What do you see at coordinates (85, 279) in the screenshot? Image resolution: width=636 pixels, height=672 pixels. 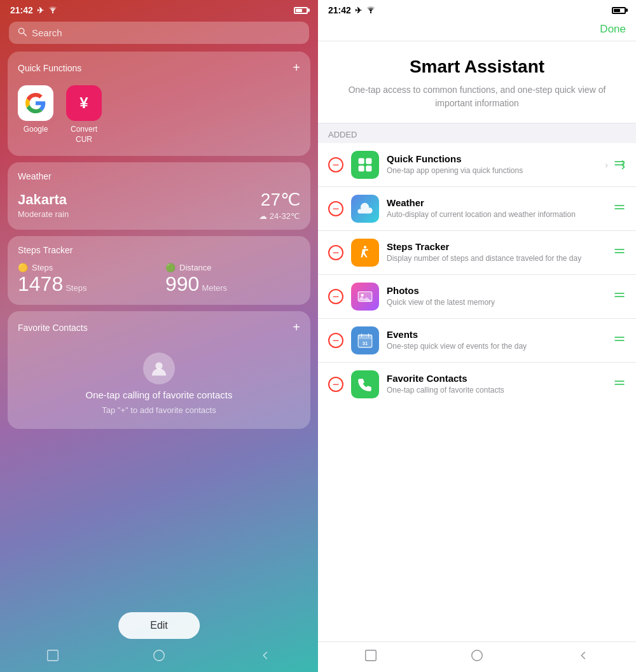 I see `steps-col: 🟡 Steps 1478 Steps` at bounding box center [85, 279].